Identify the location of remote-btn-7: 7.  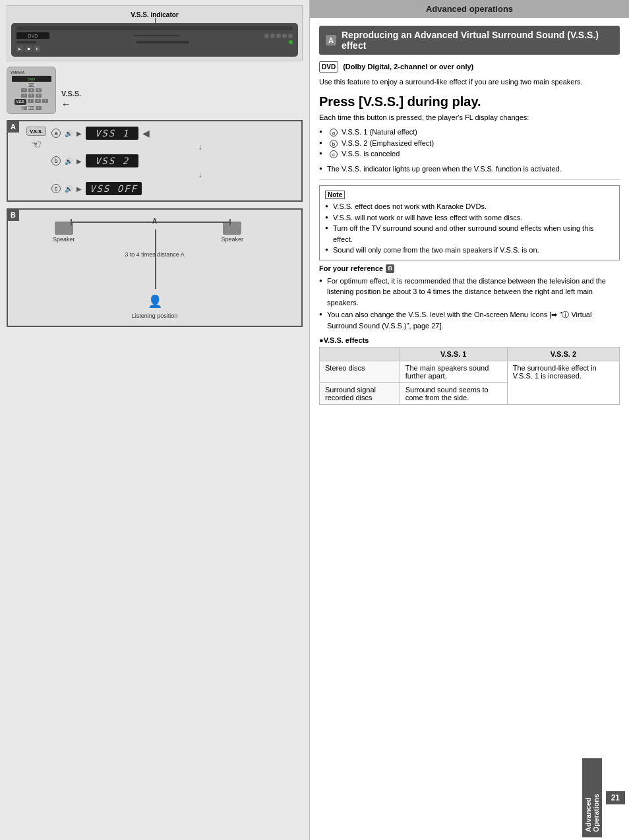
(30, 101).